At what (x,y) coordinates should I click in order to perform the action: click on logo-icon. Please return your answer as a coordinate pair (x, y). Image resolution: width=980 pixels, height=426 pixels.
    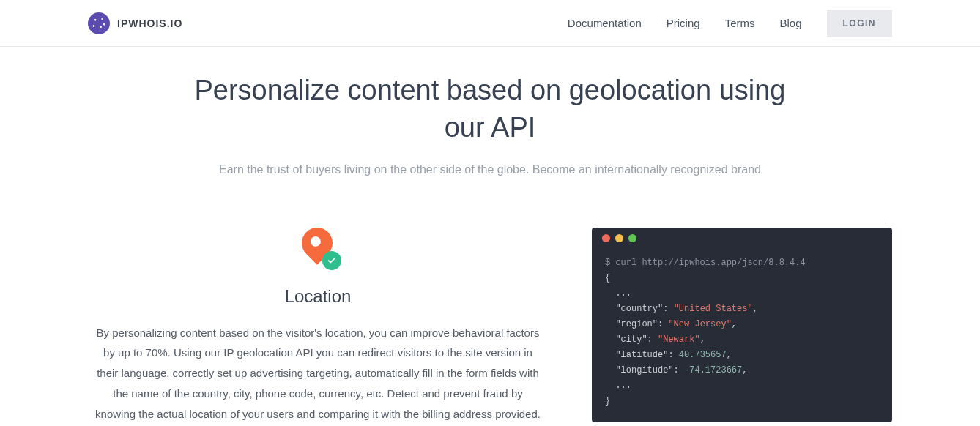
    Looking at the image, I should click on (99, 23).